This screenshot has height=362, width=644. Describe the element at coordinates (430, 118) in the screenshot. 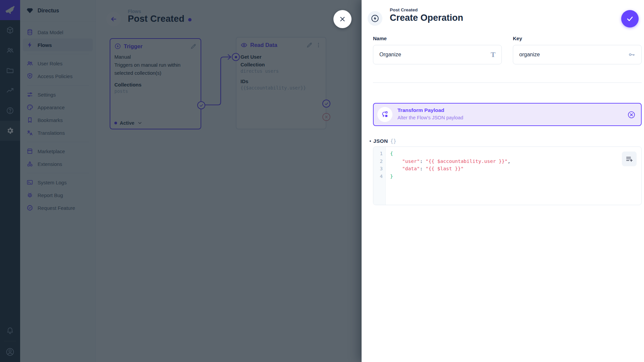

I see `selected-operation-subtitle: Alter the Flow's JSON payload` at that location.